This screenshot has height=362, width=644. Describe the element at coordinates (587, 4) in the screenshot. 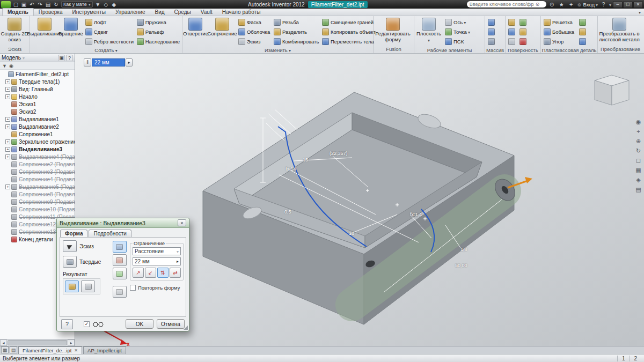

I see `sign-in-button: ☺Вход` at that location.